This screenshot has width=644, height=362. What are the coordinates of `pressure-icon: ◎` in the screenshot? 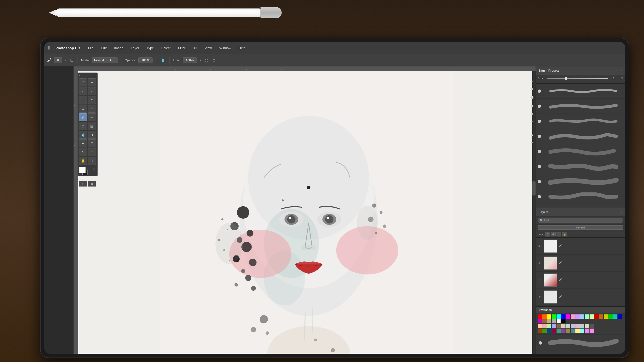 It's located at (206, 60).